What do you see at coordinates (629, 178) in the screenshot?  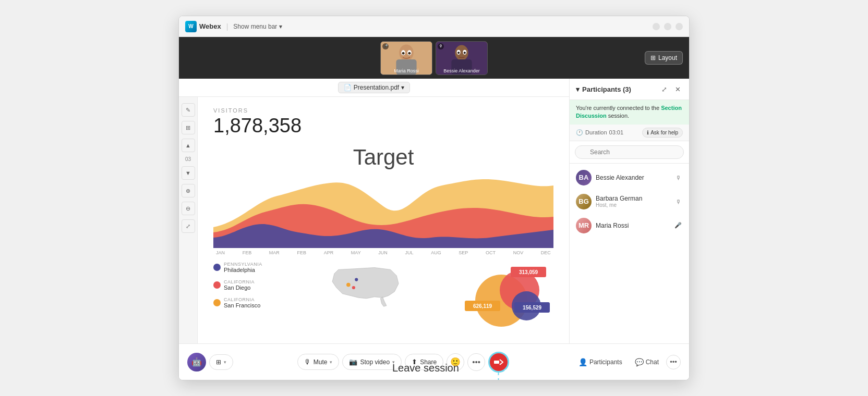 I see `participant-item-0: BA Bessie Alexander 🎙` at bounding box center [629, 178].